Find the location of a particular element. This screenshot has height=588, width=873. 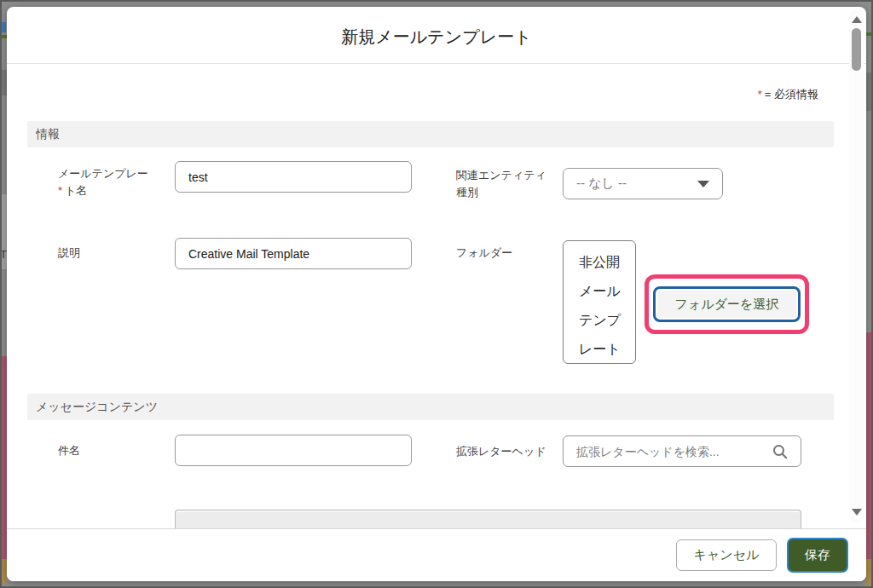

scroll-up-icon is located at coordinates (857, 20).